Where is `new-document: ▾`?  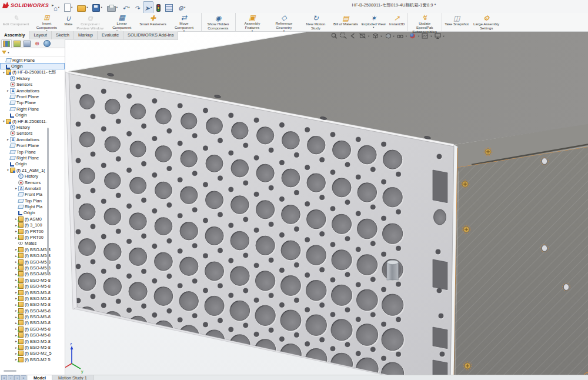 new-document: ▾ is located at coordinates (68, 8).